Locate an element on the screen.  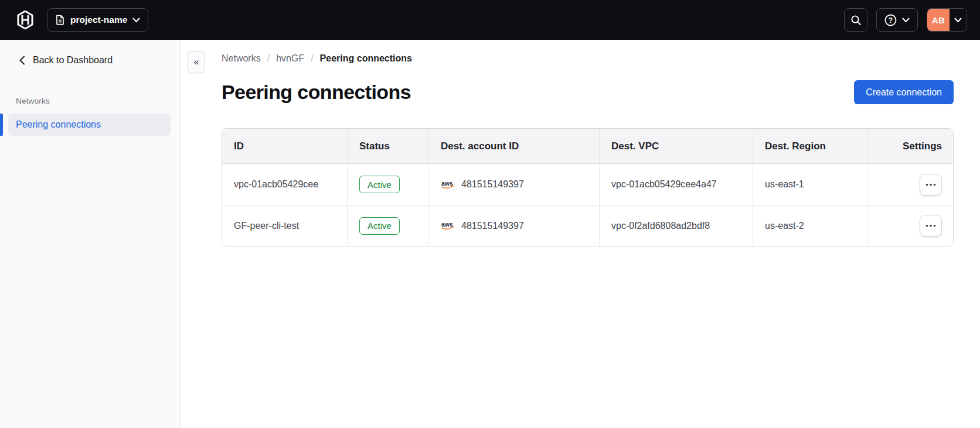
column-header-id: ID is located at coordinates (285, 146).